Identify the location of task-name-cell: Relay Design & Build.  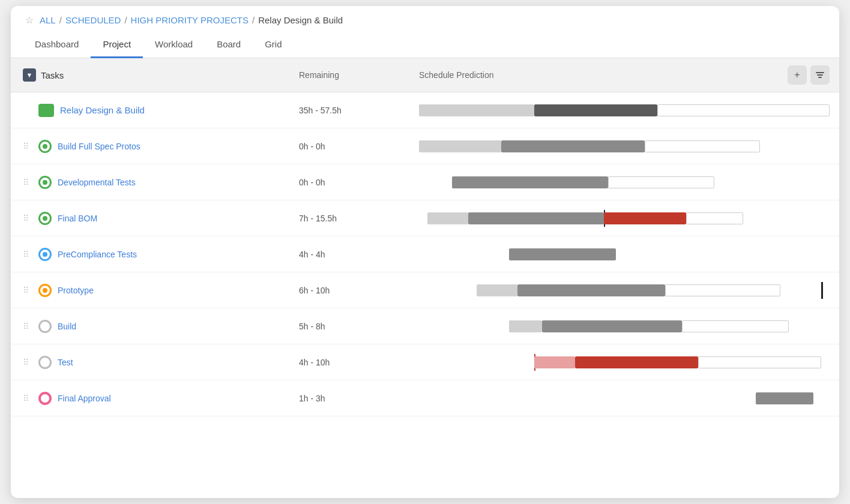
(161, 110).